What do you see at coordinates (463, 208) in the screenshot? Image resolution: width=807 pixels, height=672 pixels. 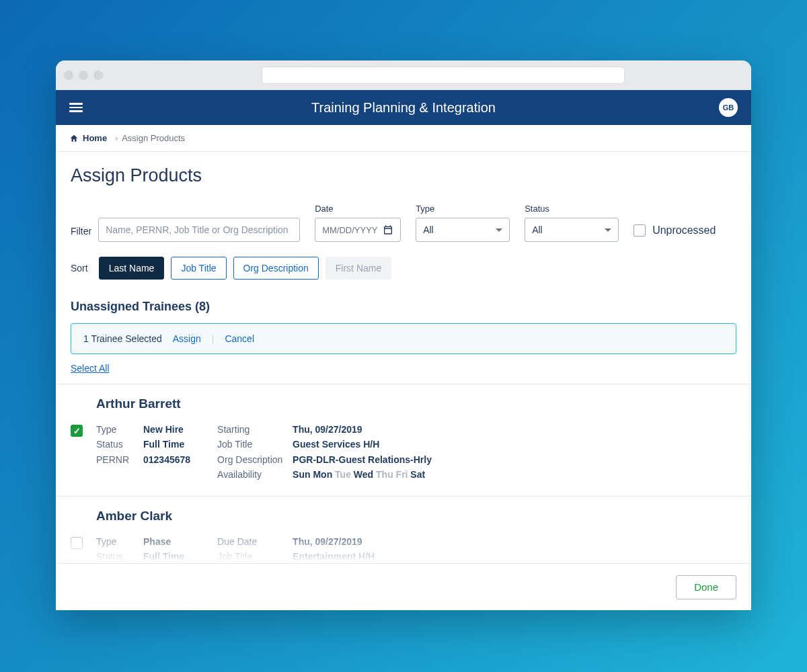 I see `type-label: Type` at bounding box center [463, 208].